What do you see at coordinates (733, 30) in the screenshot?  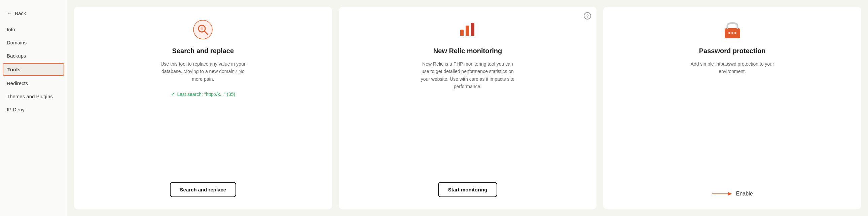 I see `lock-icon` at bounding box center [733, 30].